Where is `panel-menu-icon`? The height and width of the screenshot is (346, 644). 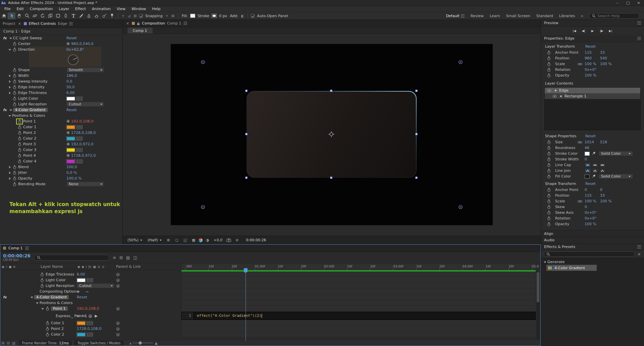 panel-menu-icon is located at coordinates (639, 23).